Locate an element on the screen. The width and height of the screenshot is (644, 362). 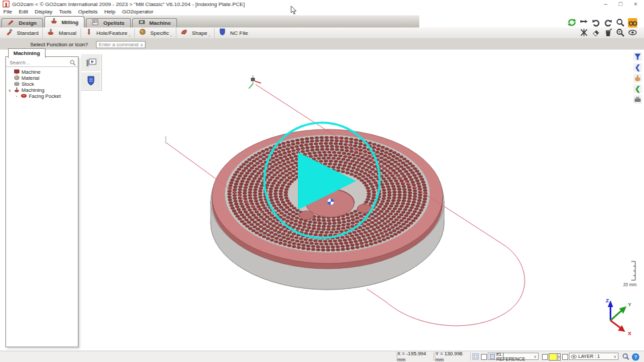
machining-panel-tab: Machining is located at coordinates (27, 54).